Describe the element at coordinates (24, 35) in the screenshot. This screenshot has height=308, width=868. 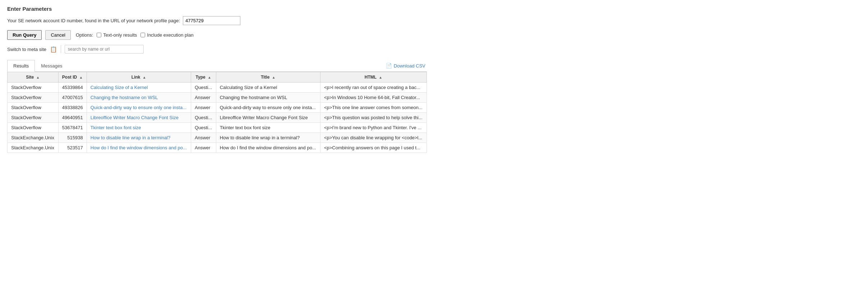
I see `run-query-button: Run Query` at that location.